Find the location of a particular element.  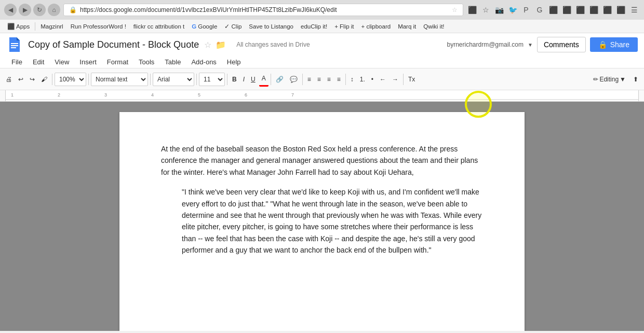

browser-ext-8: ⬛ is located at coordinates (567, 10).